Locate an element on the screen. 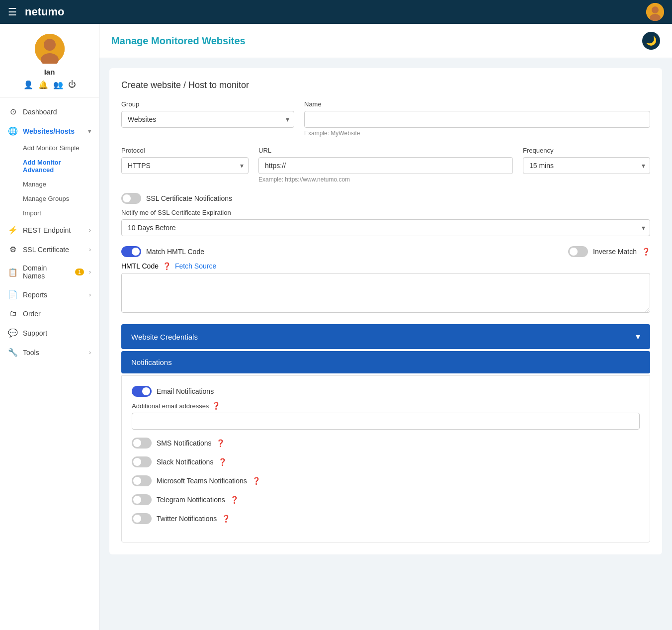 This screenshot has height=630, width=672. sidebar-item-tools: 🔧 Tools › is located at coordinates (50, 352).